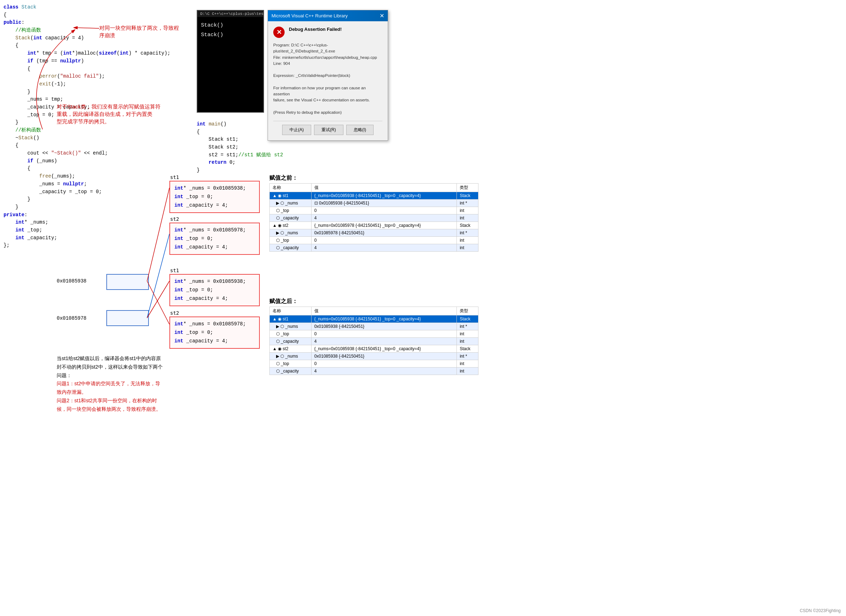  Describe the element at coordinates (310, 16) in the screenshot. I see `error-title: Microsoft Visual C++ Runtime Library` at that location.